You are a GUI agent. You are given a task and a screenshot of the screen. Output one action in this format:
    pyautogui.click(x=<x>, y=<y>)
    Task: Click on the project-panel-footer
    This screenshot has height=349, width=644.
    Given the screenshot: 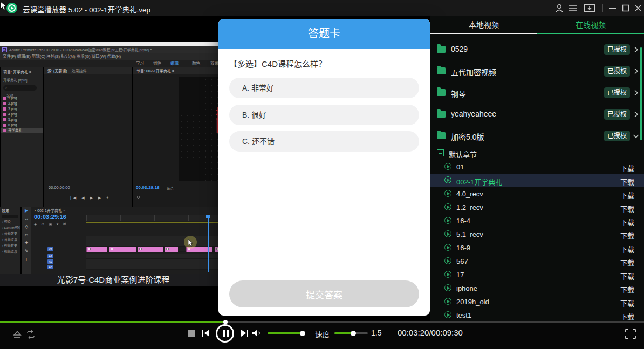 What is the action you would take?
    pyautogui.click(x=22, y=203)
    